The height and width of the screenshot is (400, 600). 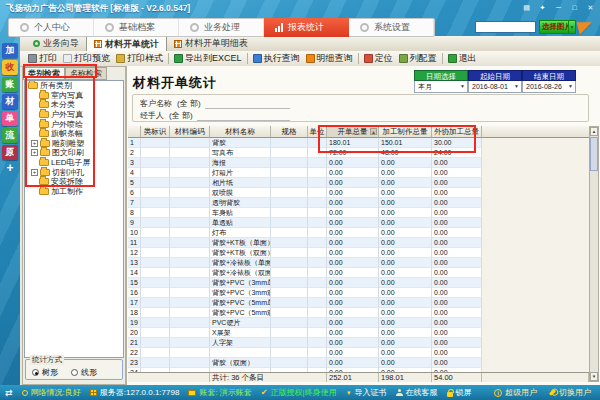 What do you see at coordinates (190, 132) in the screenshot?
I see `column-header-1: 材料编码` at bounding box center [190, 132].